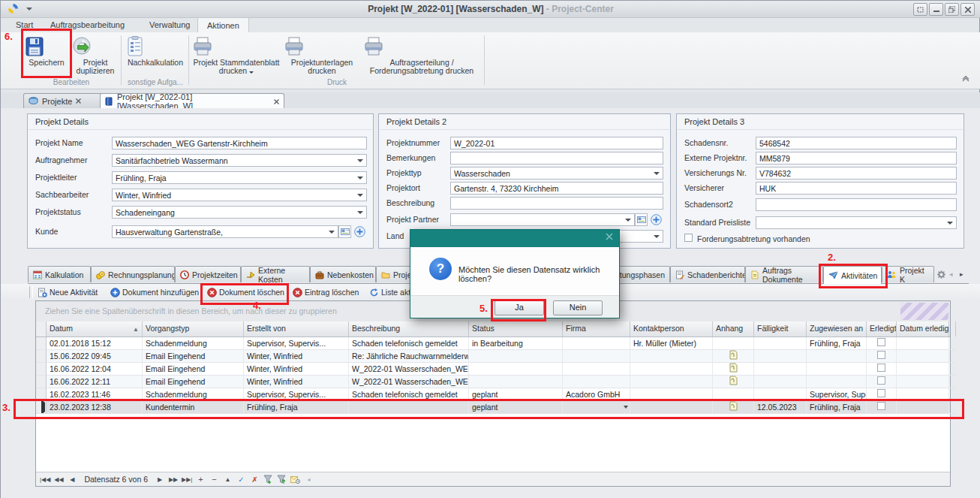 Image resolution: width=980 pixels, height=498 pixels. What do you see at coordinates (78, 101) in the screenshot?
I see `close-tab-icon` at bounding box center [78, 101].